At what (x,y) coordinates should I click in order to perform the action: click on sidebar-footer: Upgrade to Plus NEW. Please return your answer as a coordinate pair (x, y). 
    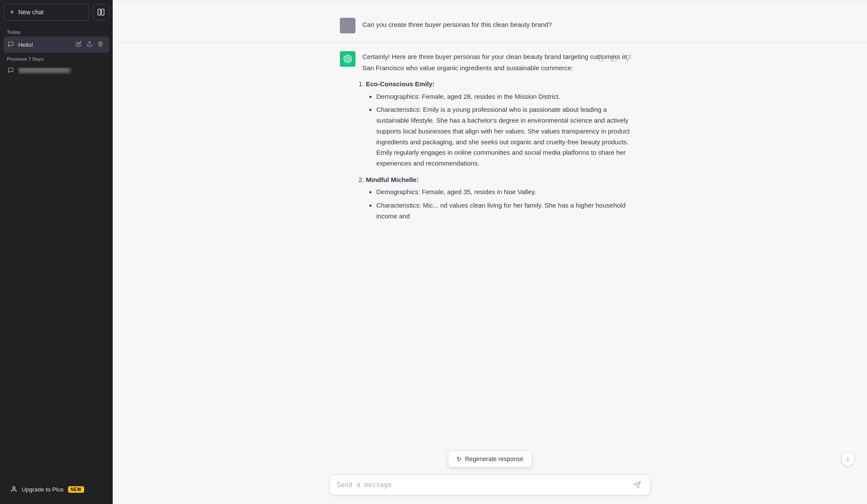
    Looking at the image, I should click on (56, 489).